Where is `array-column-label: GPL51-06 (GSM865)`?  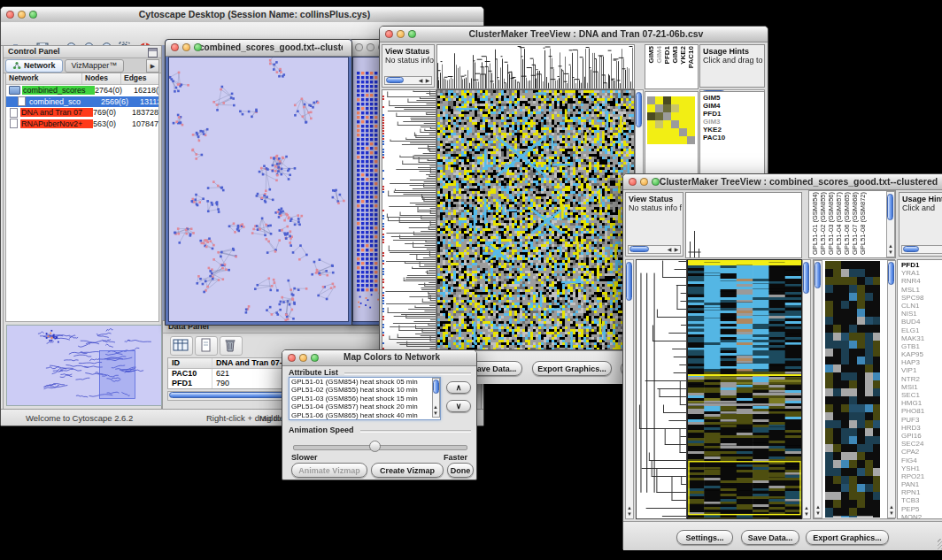 array-column-label: GPL51-06 (GSM865) is located at coordinates (846, 223).